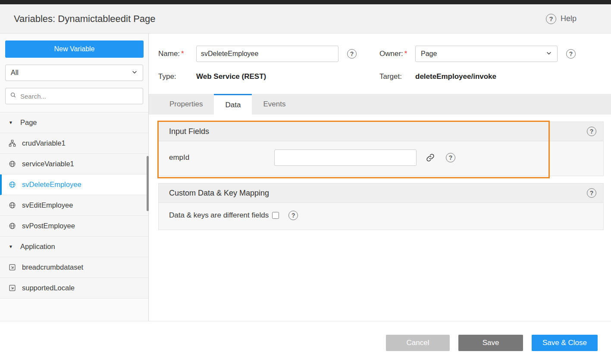 The image size is (611, 364). Describe the element at coordinates (79, 96) in the screenshot. I see `search-input` at that location.